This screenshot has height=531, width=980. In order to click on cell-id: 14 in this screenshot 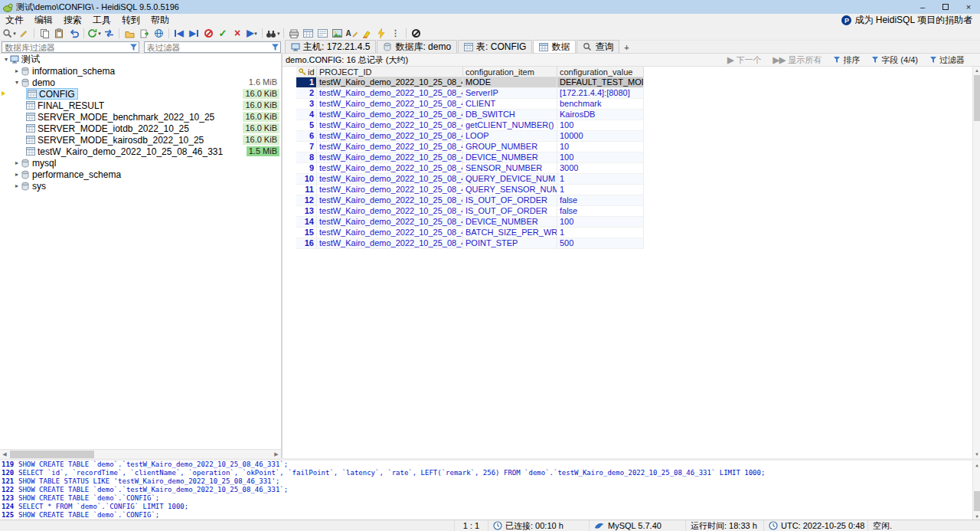, I will do `click(306, 222)`.